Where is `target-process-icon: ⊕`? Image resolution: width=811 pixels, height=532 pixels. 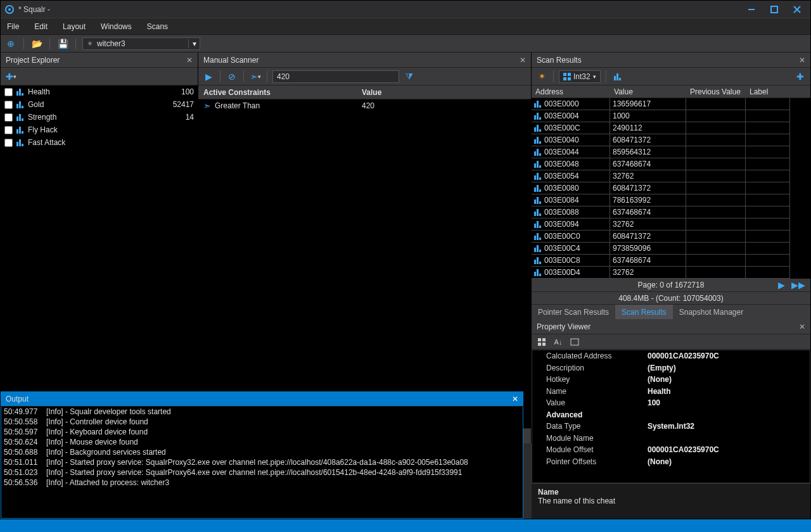
target-process-icon: ⊕ is located at coordinates (11, 44).